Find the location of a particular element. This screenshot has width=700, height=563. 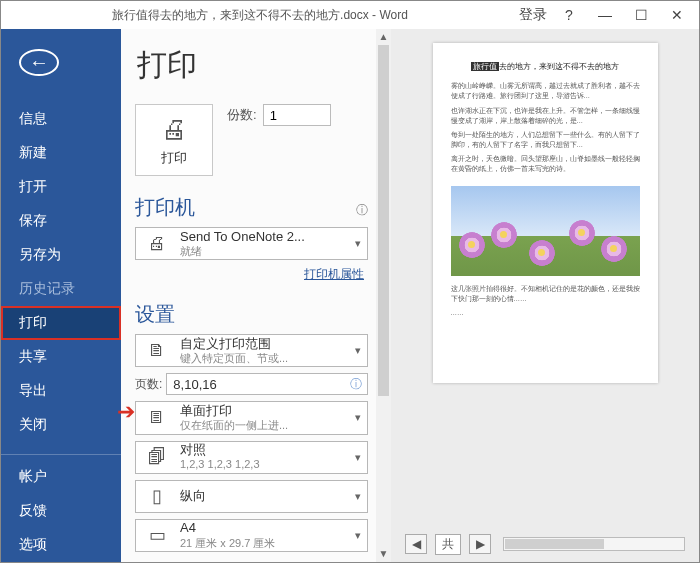

preview-caption: …… is located at coordinates (546, 313).